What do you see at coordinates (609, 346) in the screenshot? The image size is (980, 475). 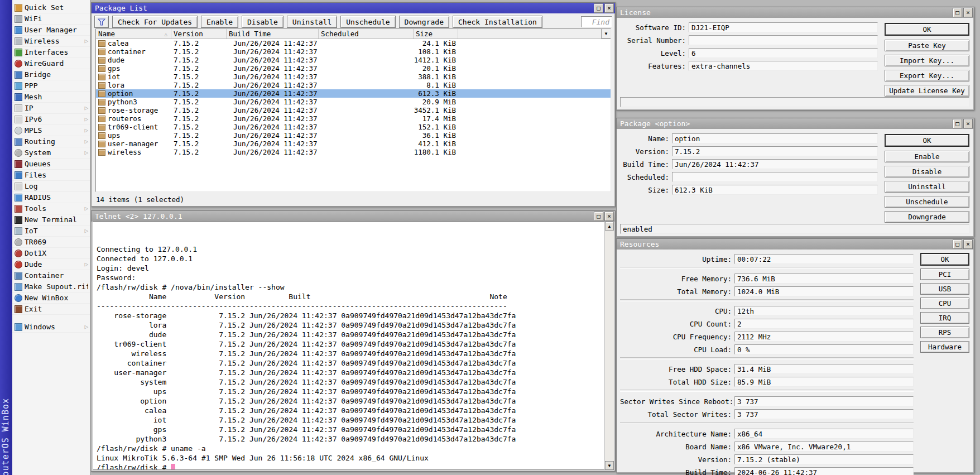 I see `terminal-scrollbar: ▲ ▼` at bounding box center [609, 346].